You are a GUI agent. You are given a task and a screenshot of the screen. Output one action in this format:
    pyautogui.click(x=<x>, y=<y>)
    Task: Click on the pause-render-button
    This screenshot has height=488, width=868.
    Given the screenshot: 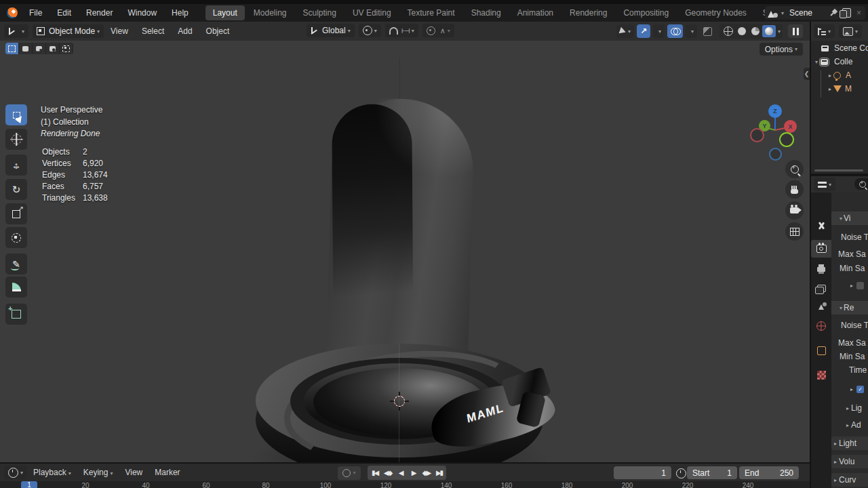 What is the action you would take?
    pyautogui.click(x=795, y=31)
    